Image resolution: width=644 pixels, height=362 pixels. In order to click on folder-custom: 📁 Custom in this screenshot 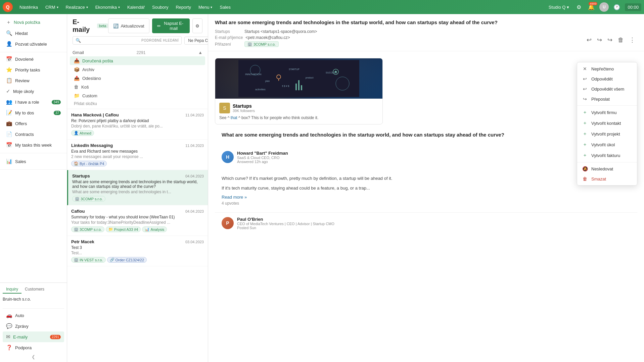, I will do `click(138, 96)`.